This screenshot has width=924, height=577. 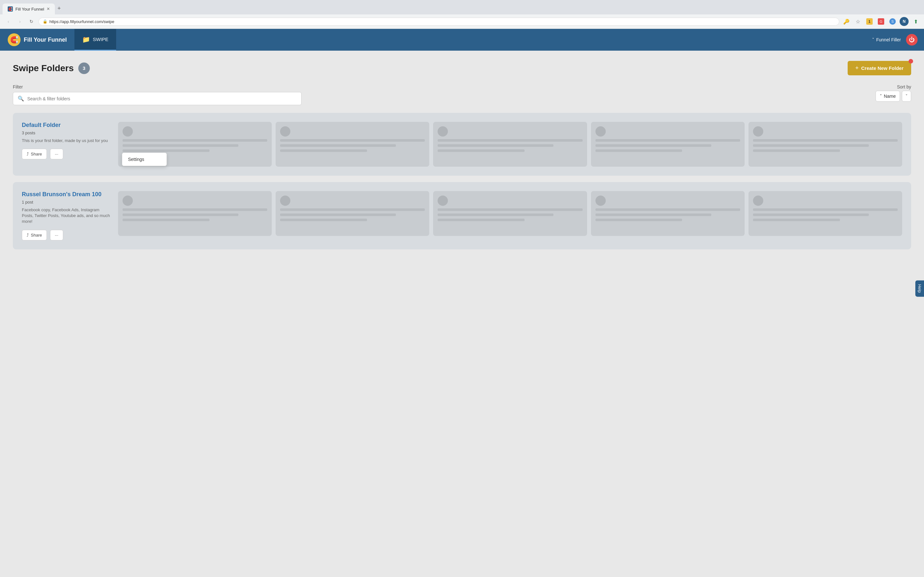 I want to click on key-icon: 🔑, so click(x=846, y=21).